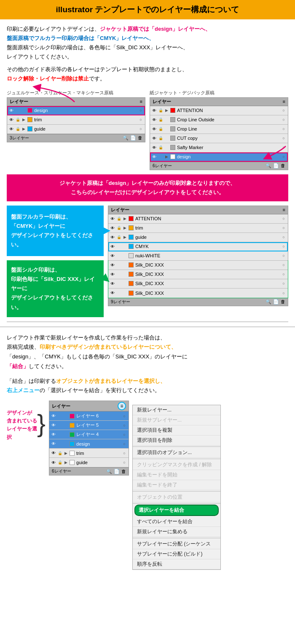 This screenshot has width=295, height=644. I want to click on layer-row: 👁 🔒 Crop Line ○, so click(219, 129).